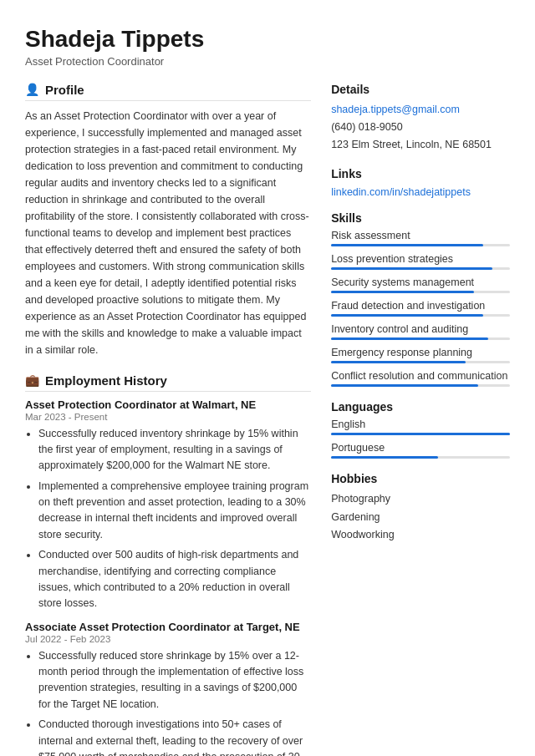  I want to click on address-text: 123 Elm Street, Lincoln, NE 68501, so click(411, 145).